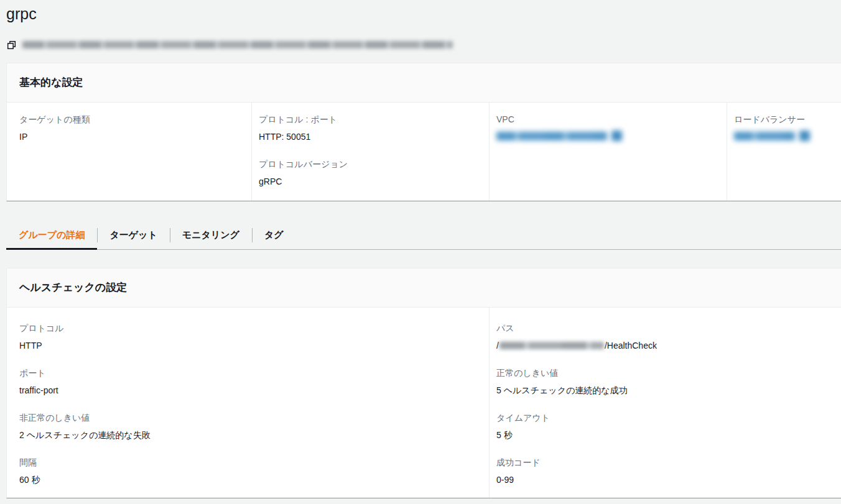  I want to click on vpc-id-redacted, so click(552, 136).